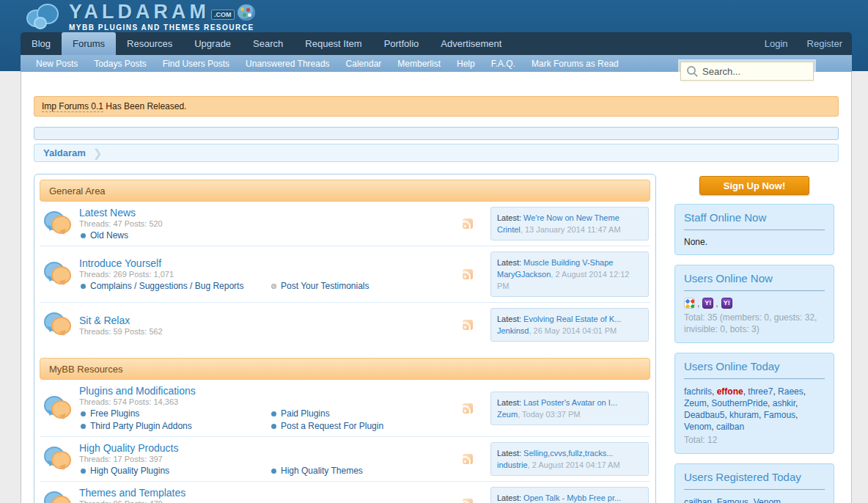 The width and height of the screenshot is (868, 503). I want to click on nav-tab-blog: Blog, so click(41, 44).